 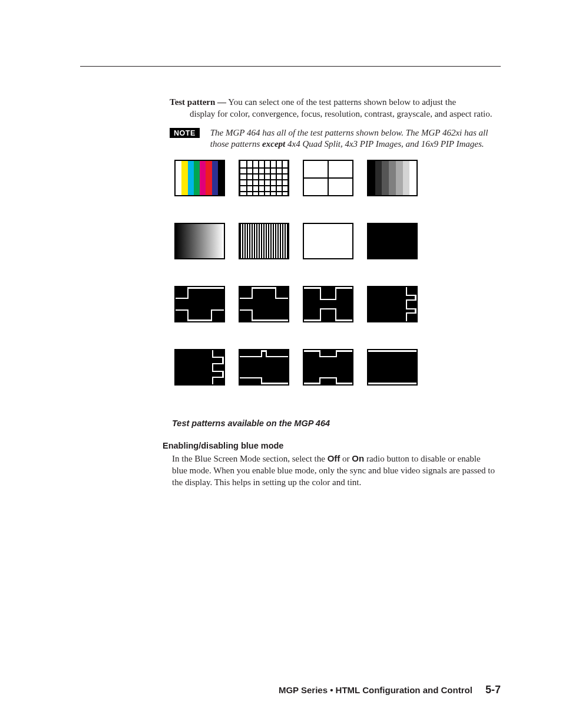 I want to click on pattern-color-bars, so click(x=200, y=178).